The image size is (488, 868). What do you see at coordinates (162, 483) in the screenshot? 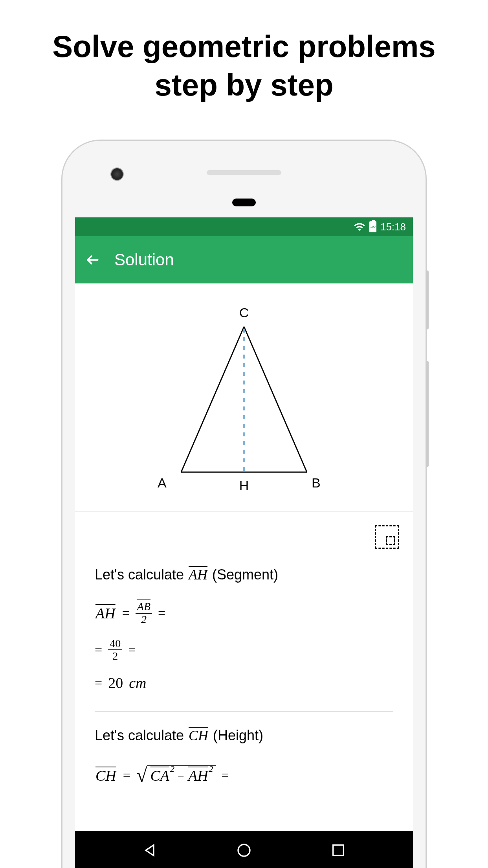
I see `vertex-a: A` at bounding box center [162, 483].